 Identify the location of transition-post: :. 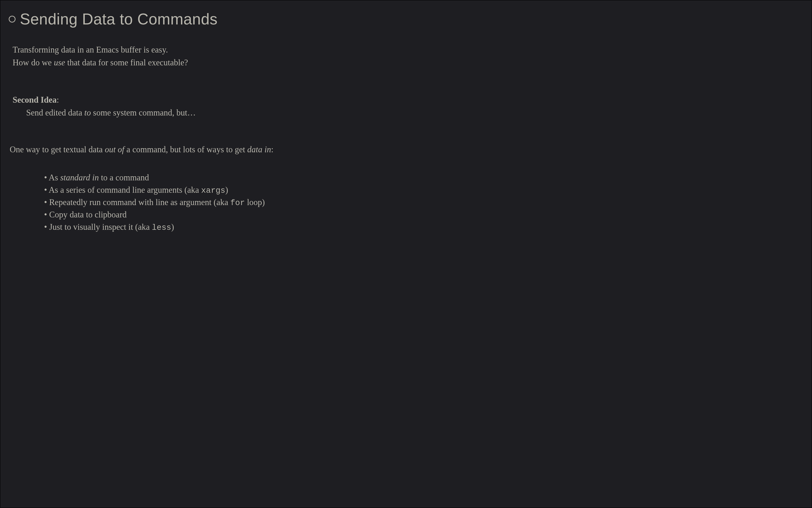
(272, 150).